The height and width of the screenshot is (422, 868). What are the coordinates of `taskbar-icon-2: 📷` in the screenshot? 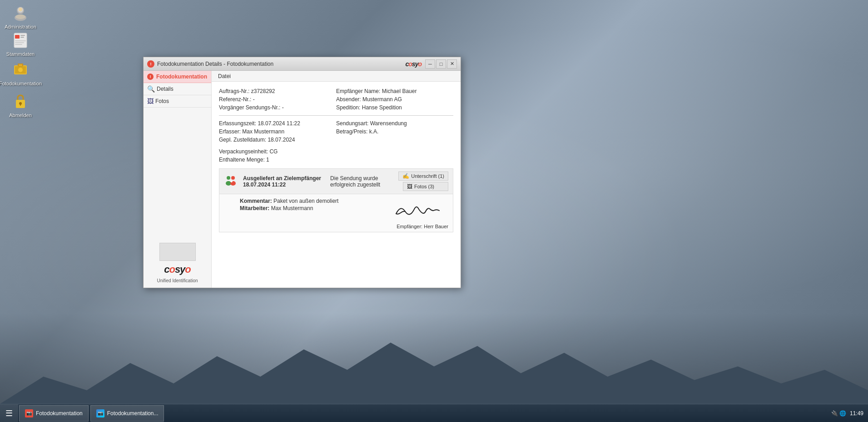 It's located at (100, 413).